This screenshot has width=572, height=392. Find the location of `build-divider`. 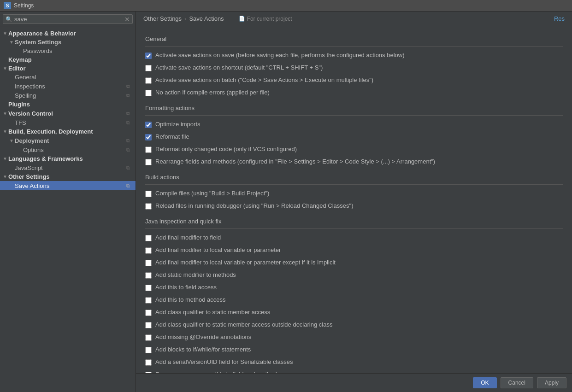

build-divider is located at coordinates (354, 184).